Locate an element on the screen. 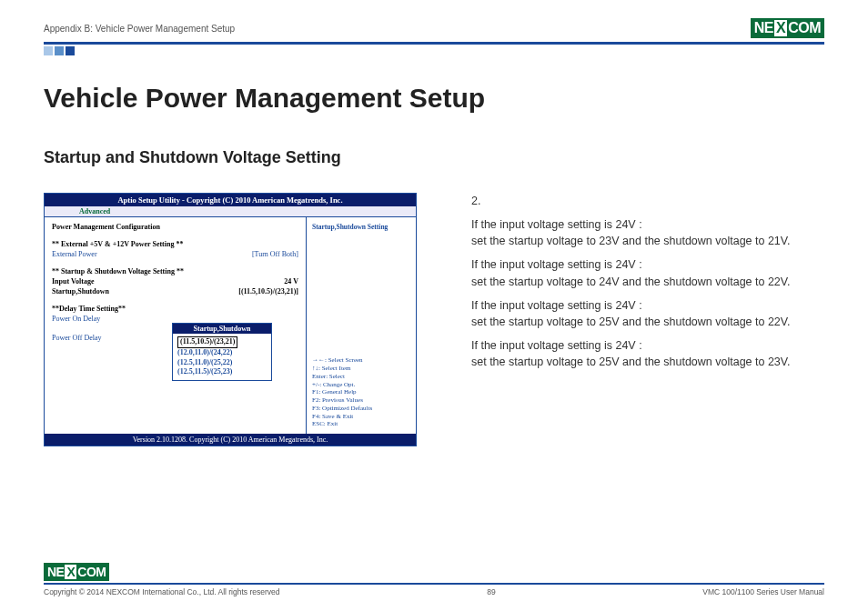  bios-title-bar: Aptio Setup Utility - Copyright (C) 2010… is located at coordinates (230, 200).